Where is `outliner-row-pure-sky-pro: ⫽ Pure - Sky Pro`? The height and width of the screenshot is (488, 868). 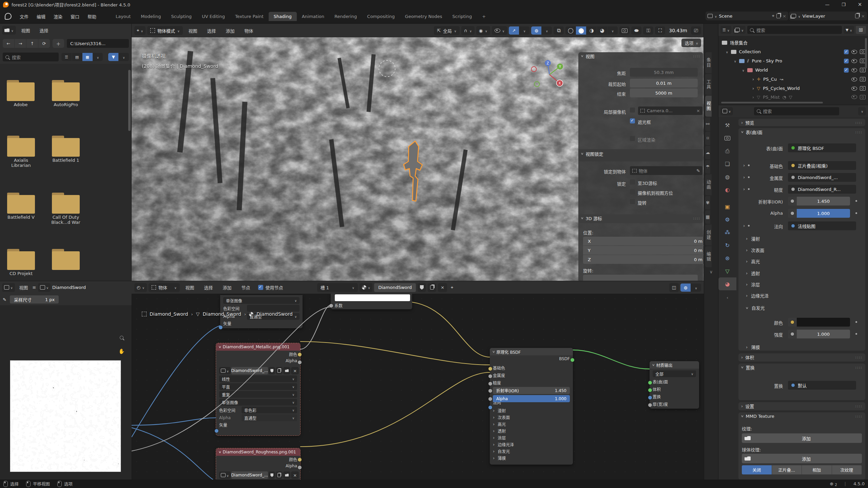 outliner-row-pure-sky-pro: ⫽ Pure - Sky Pro is located at coordinates (800, 61).